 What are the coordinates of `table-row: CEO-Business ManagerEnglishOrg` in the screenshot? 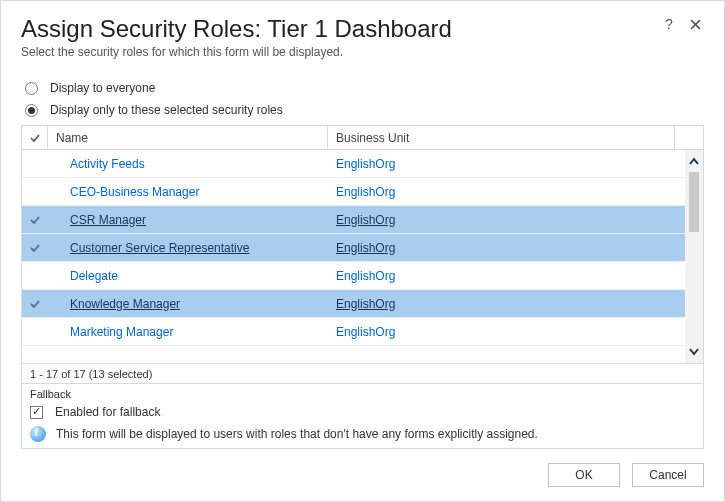 It's located at (354, 192).